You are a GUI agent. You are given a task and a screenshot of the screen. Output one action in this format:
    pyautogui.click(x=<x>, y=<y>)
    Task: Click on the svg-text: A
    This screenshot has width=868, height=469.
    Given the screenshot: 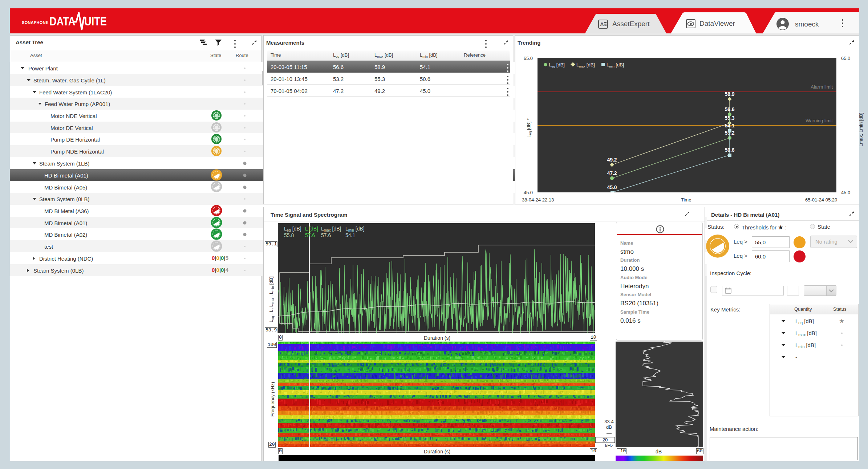 What is the action you would take?
    pyautogui.click(x=602, y=24)
    